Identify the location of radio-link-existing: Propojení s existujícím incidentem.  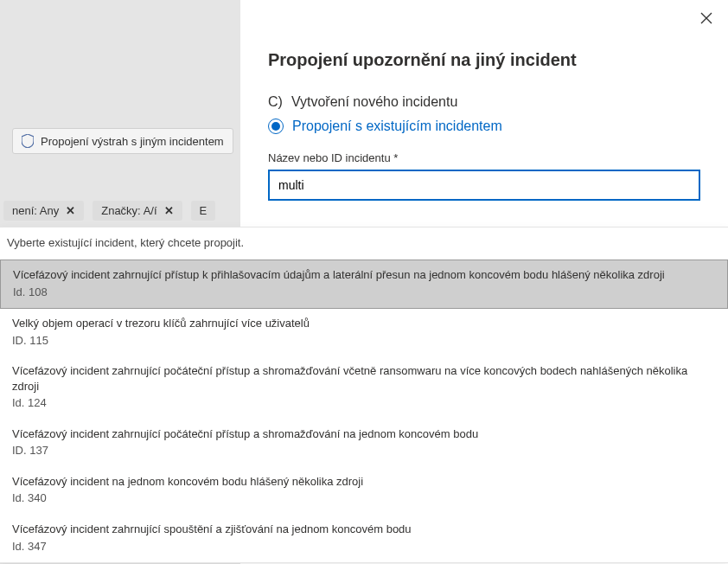
(484, 126).